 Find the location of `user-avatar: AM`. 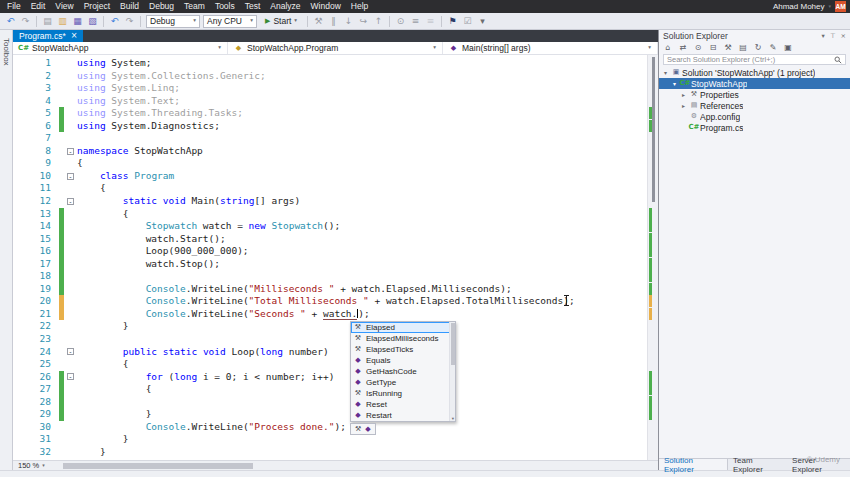

user-avatar: AM is located at coordinates (840, 6).